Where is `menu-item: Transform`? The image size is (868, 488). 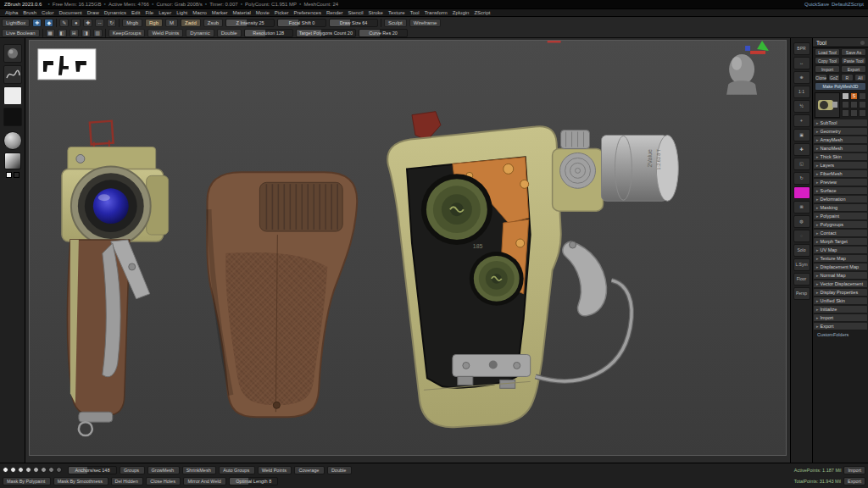
menu-item: Transform is located at coordinates (436, 13).